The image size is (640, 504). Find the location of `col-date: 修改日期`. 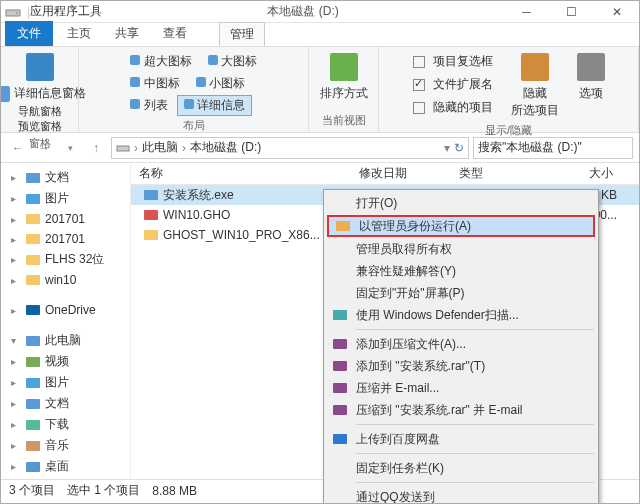

col-date: 修改日期 is located at coordinates (401, 174).